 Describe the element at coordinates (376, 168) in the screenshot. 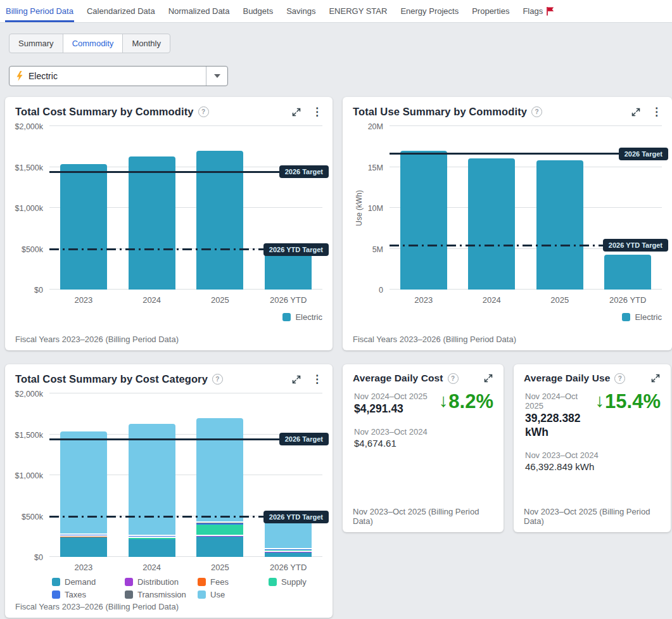

I see `y-tick-label: 15M` at that location.